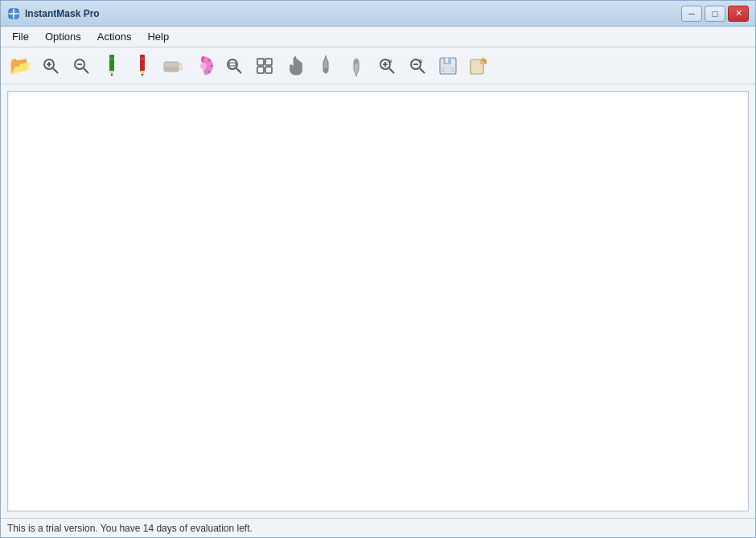 The width and height of the screenshot is (756, 538). Describe the element at coordinates (21, 37) in the screenshot. I see `menu-file: File` at that location.